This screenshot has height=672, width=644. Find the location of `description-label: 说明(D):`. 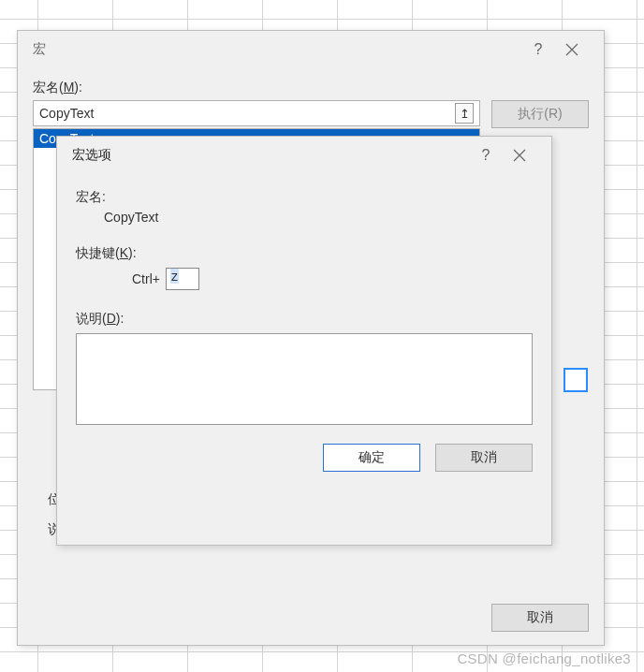

description-label: 说明(D): is located at coordinates (304, 319).